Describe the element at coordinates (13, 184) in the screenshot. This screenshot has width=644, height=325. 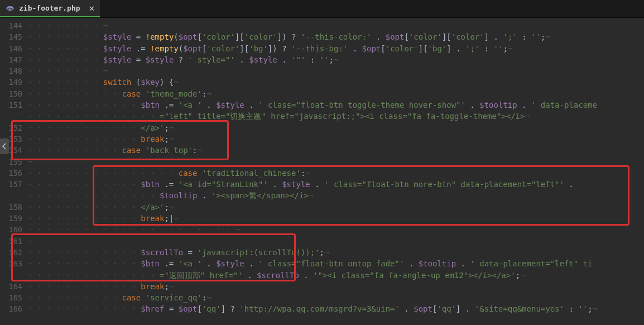
I see `line-number: 157` at that location.